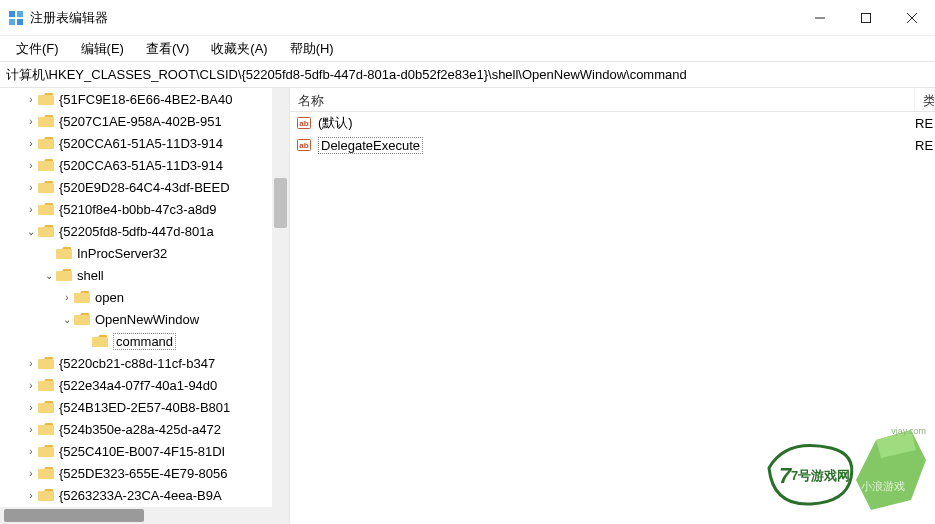 This screenshot has height=524, width=935. Describe the element at coordinates (122, 254) in the screenshot. I see `tree-item-label: InProcServer32` at that location.